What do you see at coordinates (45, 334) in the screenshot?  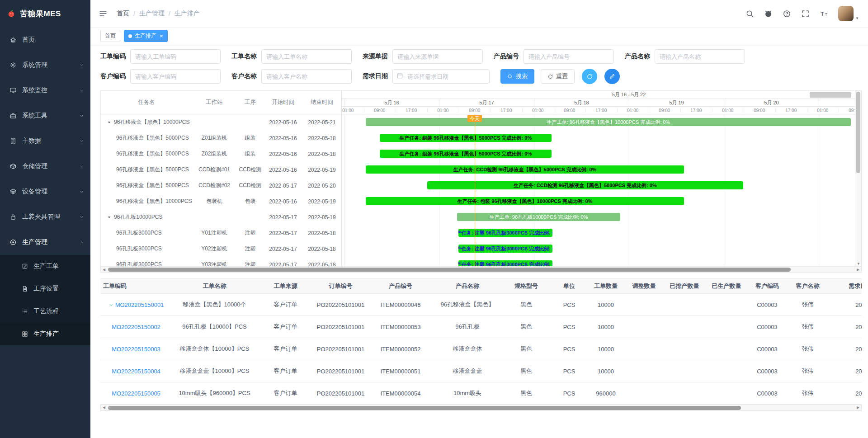 I see `sidebar-subitem-3: 生产排产` at bounding box center [45, 334].